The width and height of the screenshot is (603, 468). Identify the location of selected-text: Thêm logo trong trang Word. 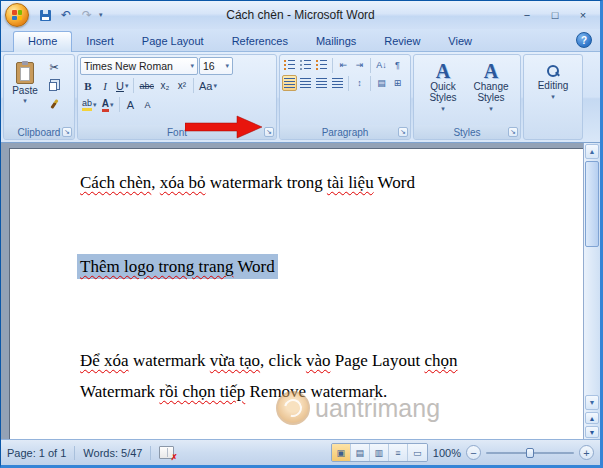
(178, 266).